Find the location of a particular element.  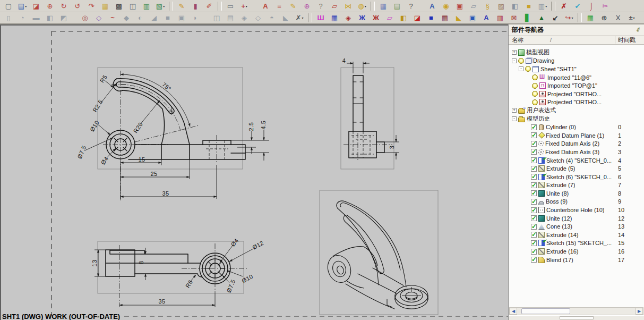

tree-row: Boss (9) 9 is located at coordinates (577, 202).